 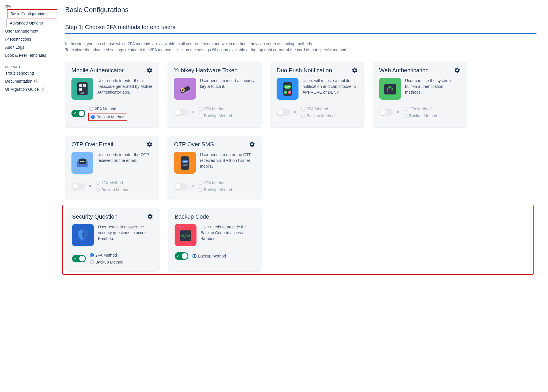 What do you see at coordinates (20, 73) in the screenshot?
I see `sidebar-item-label: Troubleshooting` at bounding box center [20, 73].